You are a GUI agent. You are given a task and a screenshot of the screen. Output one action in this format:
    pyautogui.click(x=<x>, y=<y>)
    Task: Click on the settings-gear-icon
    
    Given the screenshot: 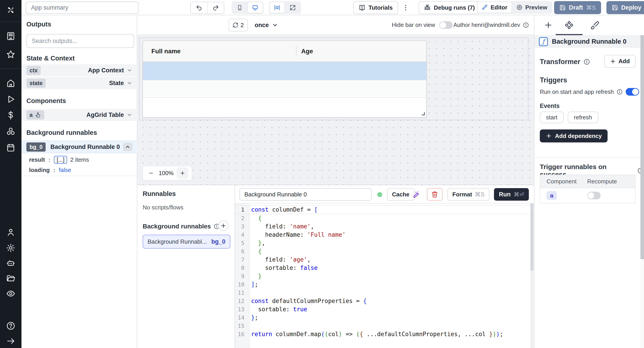 What is the action you would take?
    pyautogui.click(x=11, y=248)
    